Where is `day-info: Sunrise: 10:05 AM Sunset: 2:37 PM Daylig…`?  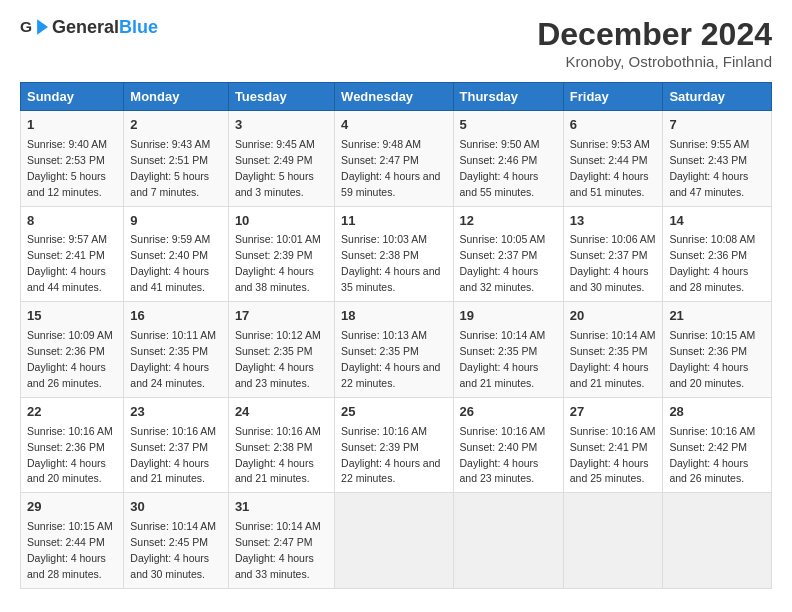
day-info: Sunrise: 10:05 AM Sunset: 2:37 PM Daylig… is located at coordinates (503, 263).